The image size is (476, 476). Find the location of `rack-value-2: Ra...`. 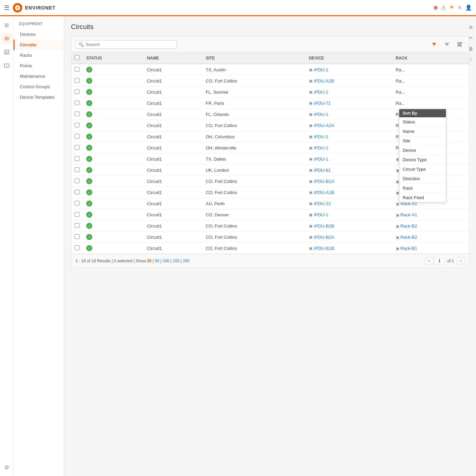

rack-value-2: Ra... is located at coordinates (400, 92).